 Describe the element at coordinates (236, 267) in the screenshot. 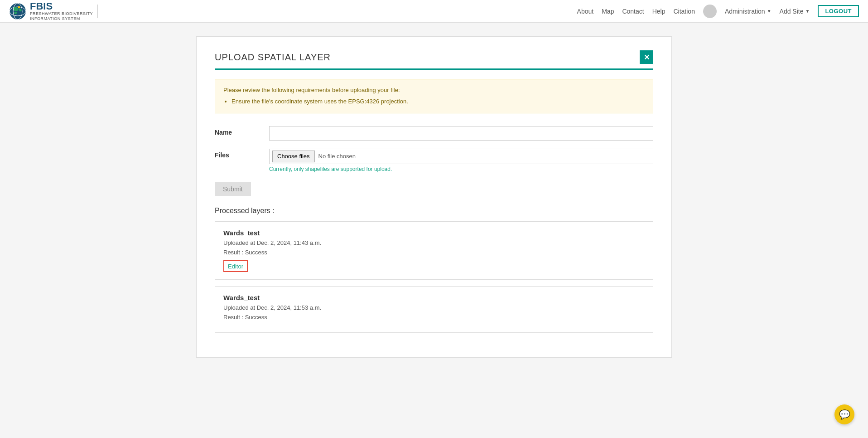

I see `editor-link-1: Editor` at that location.